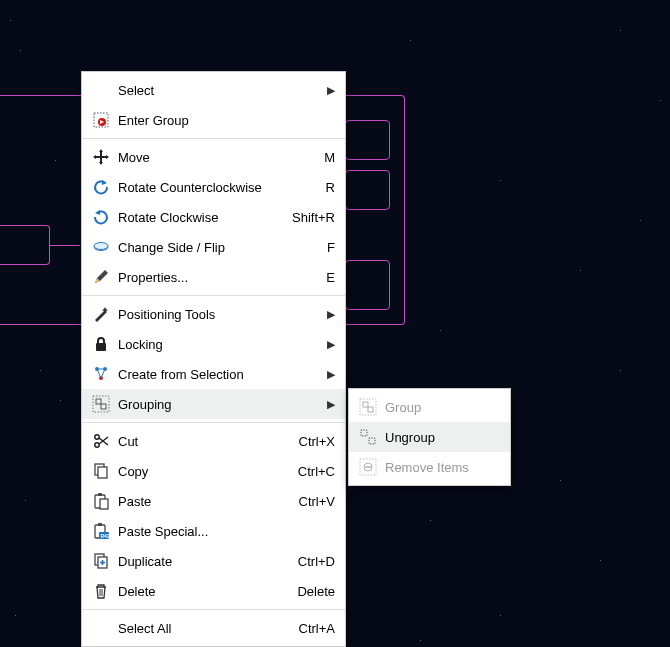 This screenshot has height=647, width=670. What do you see at coordinates (430, 407) in the screenshot?
I see `submenu-group: Group` at bounding box center [430, 407].